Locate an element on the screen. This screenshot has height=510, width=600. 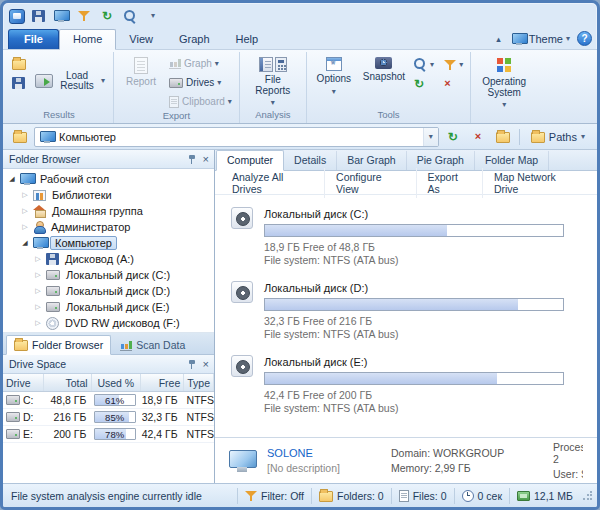
column-header-used: Used % is located at coordinates (116, 382).